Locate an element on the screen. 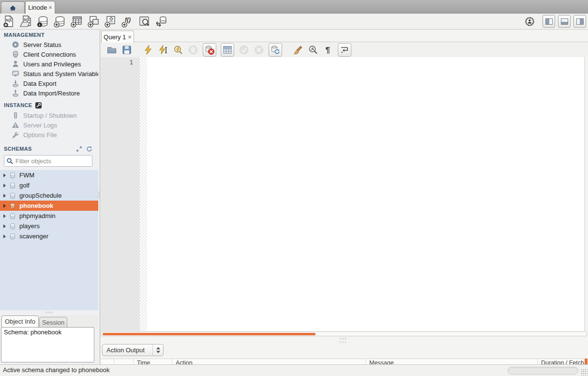  instance-title: INSTANCE is located at coordinates (18, 105).